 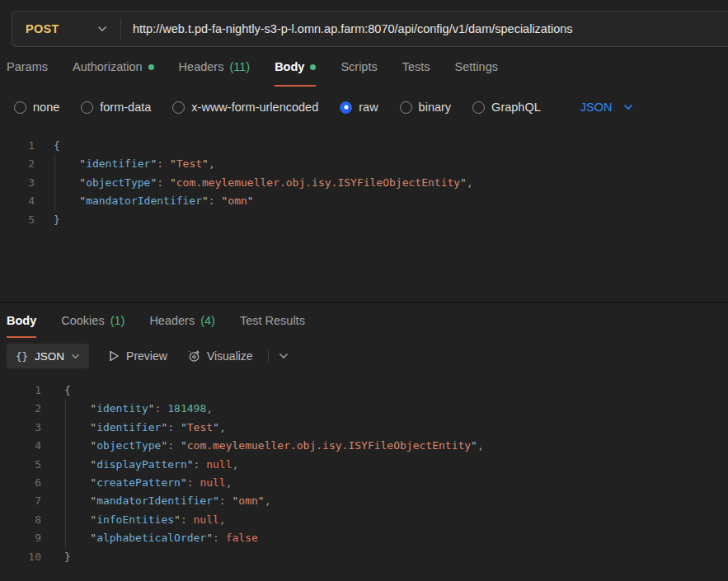 I want to click on tab-body: Body, so click(x=295, y=67).